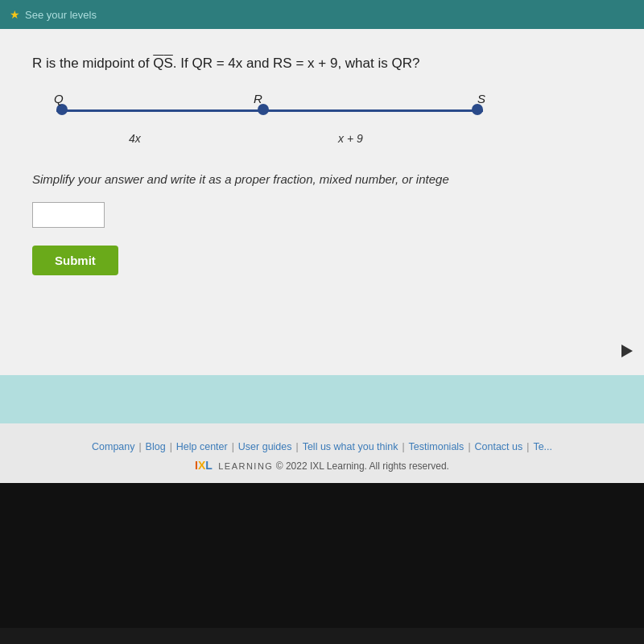 This screenshot has height=644, width=644. What do you see at coordinates (158, 63) in the screenshot?
I see `qs-overline: Q` at bounding box center [158, 63].